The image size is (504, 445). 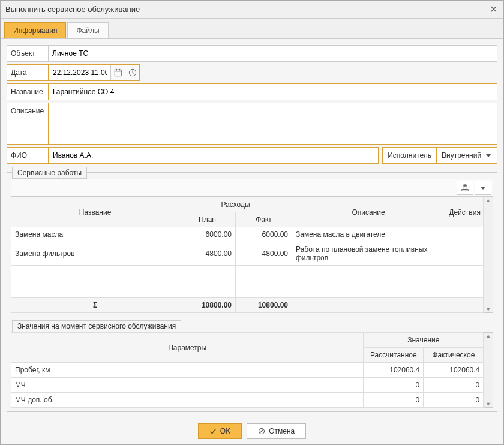 I want to click on row-date: Дата, so click(x=252, y=73).